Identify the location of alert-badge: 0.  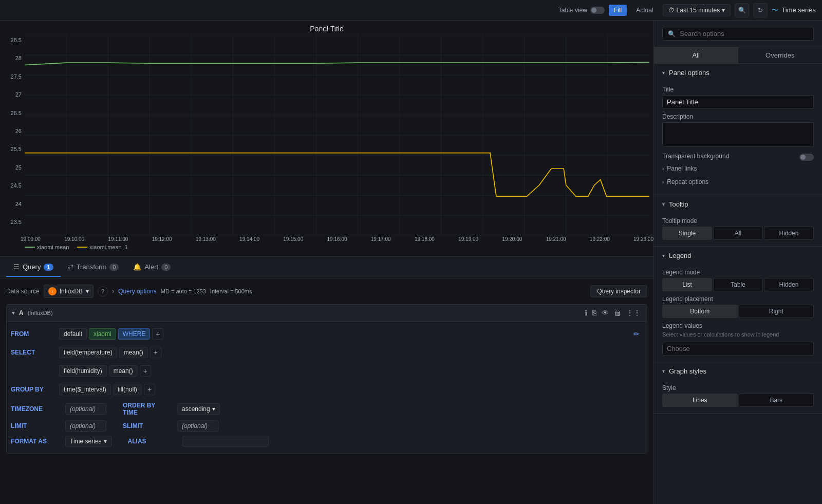
(166, 267).